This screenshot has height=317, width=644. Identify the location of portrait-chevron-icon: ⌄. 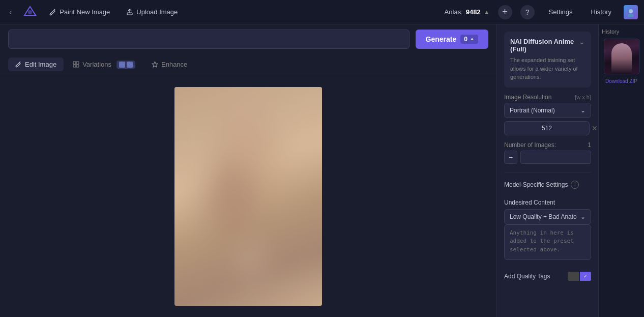
(583, 110).